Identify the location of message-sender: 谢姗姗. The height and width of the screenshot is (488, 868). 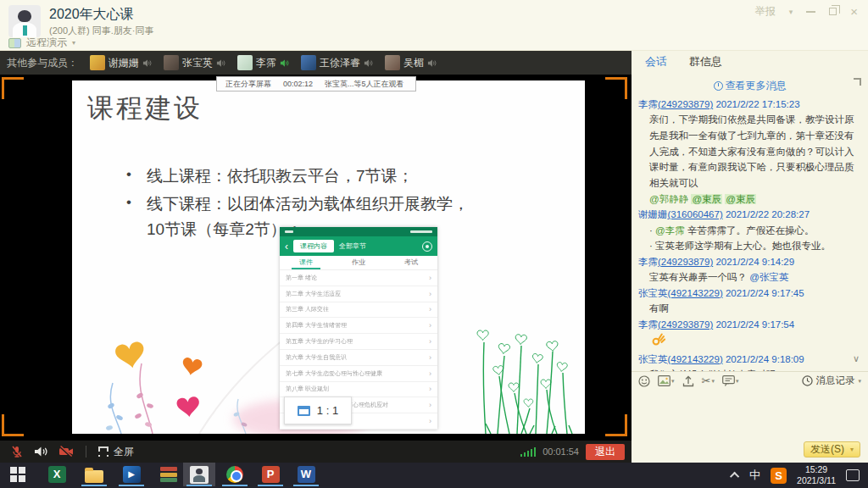
(653, 214).